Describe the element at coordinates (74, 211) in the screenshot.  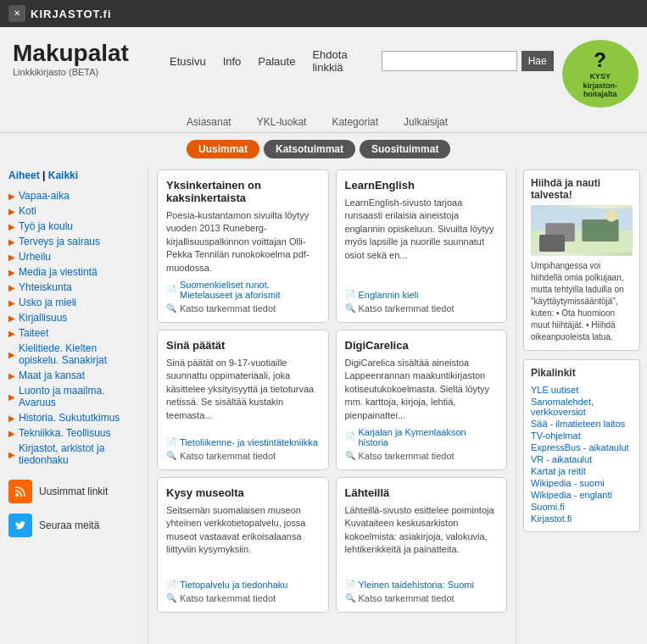
I see `sidebar-item-koti: ▶ Koti` at that location.